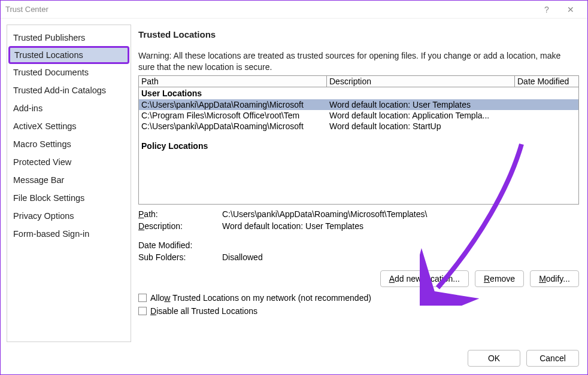  Describe the element at coordinates (547, 81) in the screenshot. I see `col-header-date-modified: Date Modified` at that location.